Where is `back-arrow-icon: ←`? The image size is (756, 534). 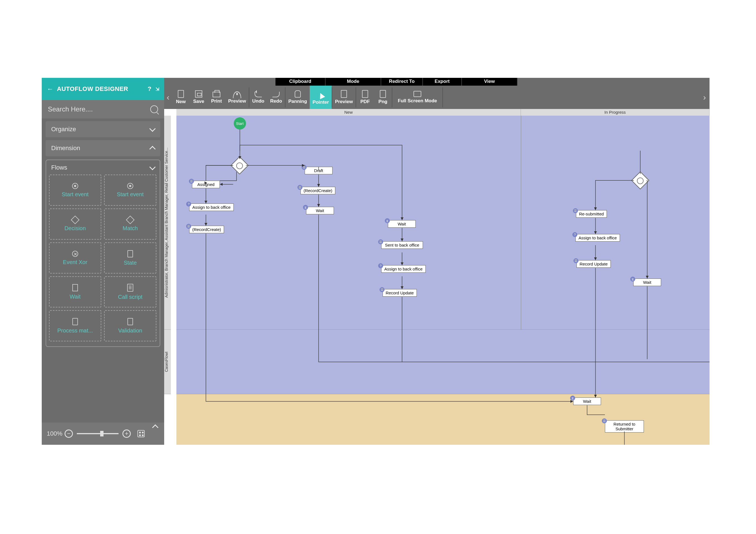 back-arrow-icon: ← is located at coordinates (50, 89).